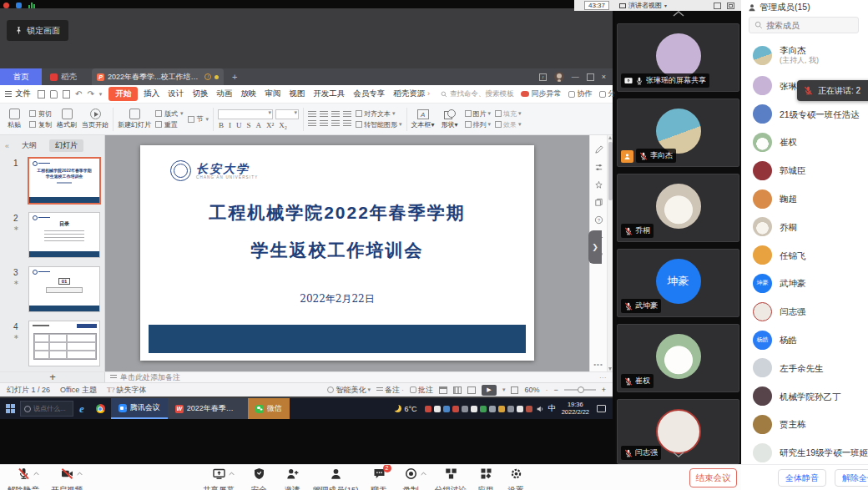 The image size is (868, 490). Describe the element at coordinates (599, 185) in the screenshot. I see `effects-star-icon` at that location.